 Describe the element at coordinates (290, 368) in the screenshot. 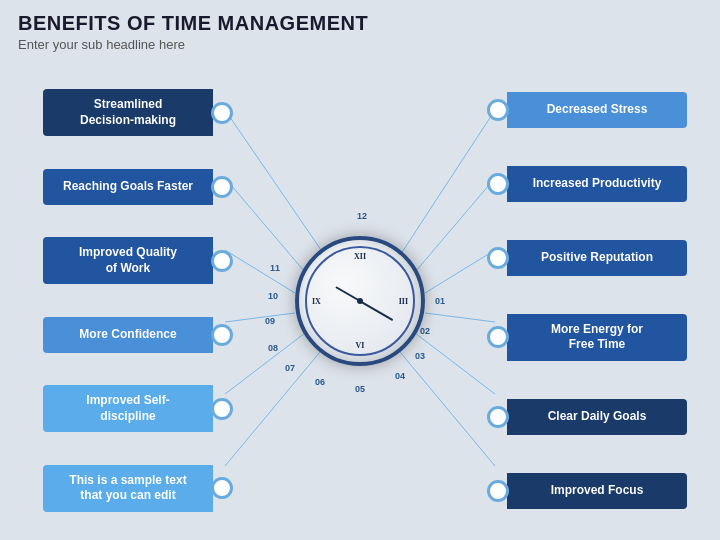

I see `svg-text: 07` at that location.